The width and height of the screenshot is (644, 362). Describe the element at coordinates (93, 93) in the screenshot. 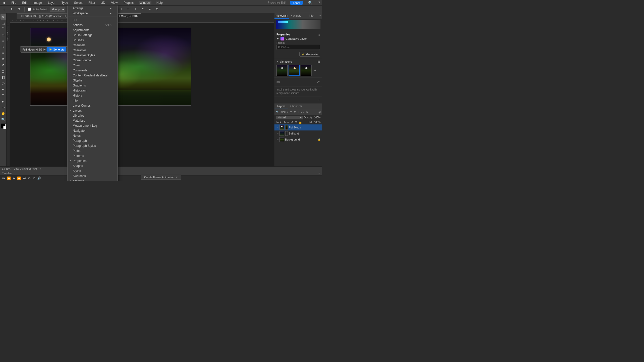

I see `window-dropdown-menu: Arrange Workspace 3D Actions ⌥F9 Adjustm…` at that location.